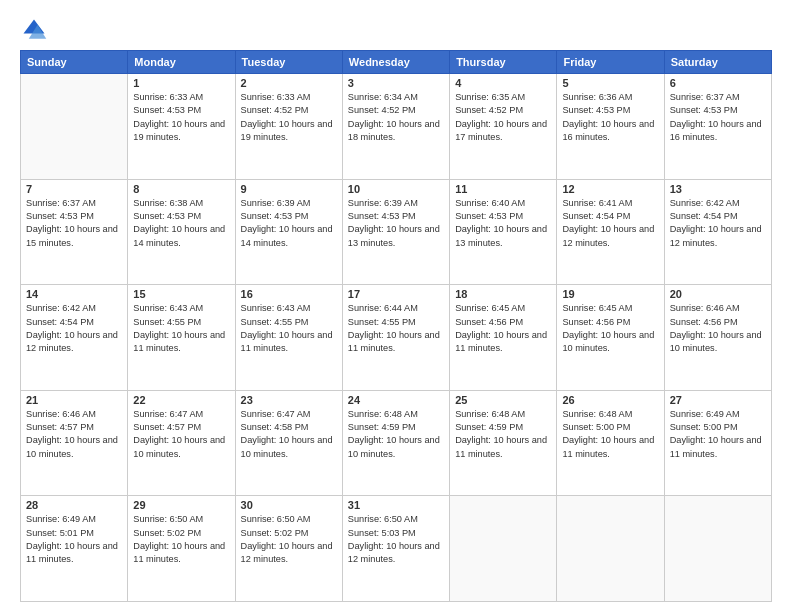  What do you see at coordinates (504, 232) in the screenshot?
I see `calendar-cell: 11Sunrise: 6:40 AMSunset: 4:53 PMDayligh…` at bounding box center [504, 232].